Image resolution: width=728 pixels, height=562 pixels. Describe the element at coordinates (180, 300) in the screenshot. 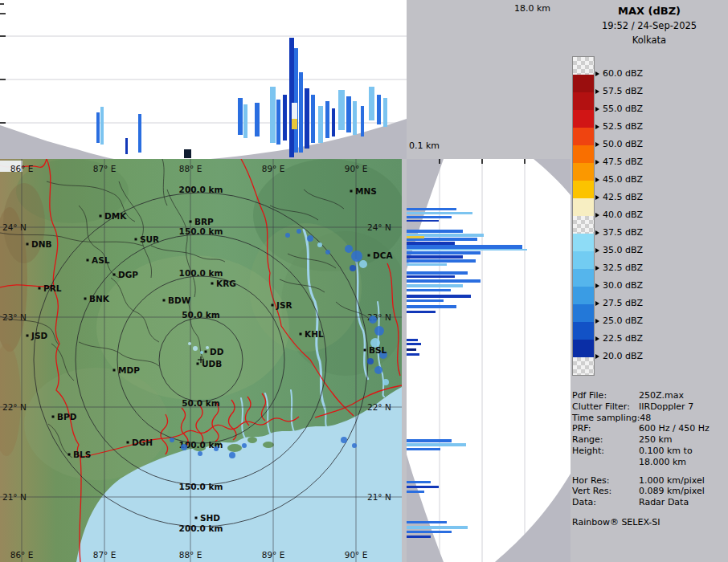

I see `station-label: BDW` at that location.